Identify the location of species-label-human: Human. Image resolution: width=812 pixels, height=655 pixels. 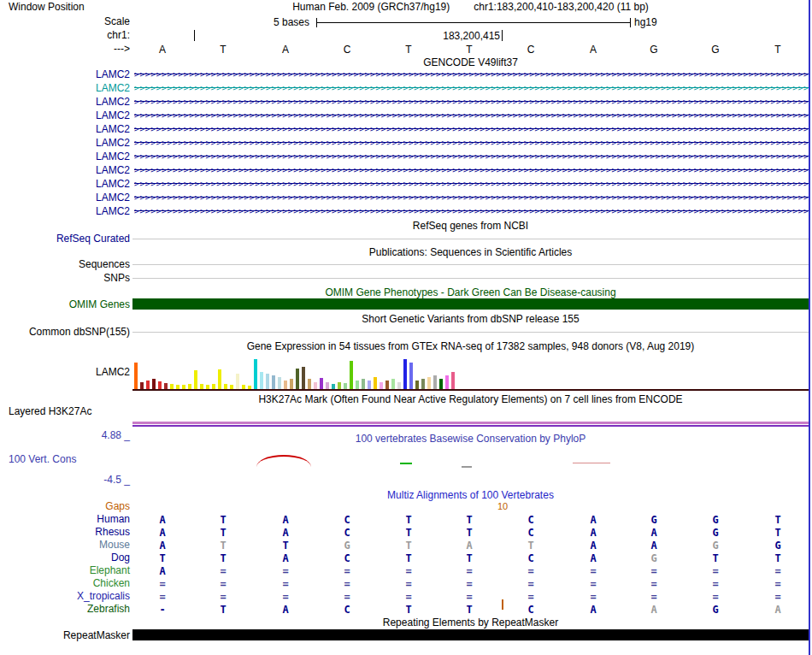
(66, 520).